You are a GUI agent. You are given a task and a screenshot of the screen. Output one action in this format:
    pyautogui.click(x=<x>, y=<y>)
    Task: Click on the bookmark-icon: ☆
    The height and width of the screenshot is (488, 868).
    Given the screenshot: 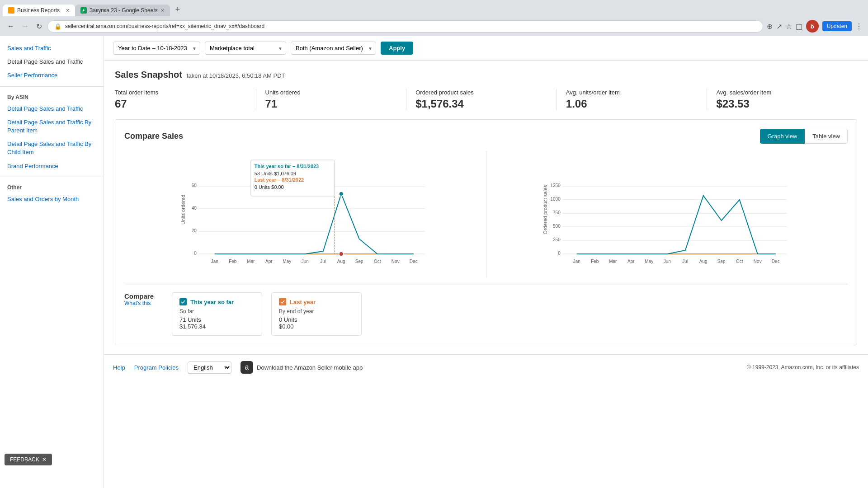 What is the action you would take?
    pyautogui.click(x=789, y=26)
    